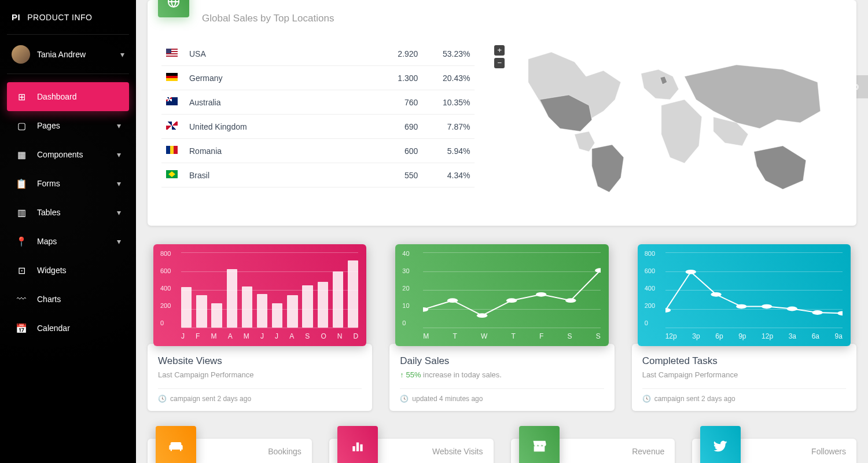  Describe the element at coordinates (667, 127) in the screenshot. I see `world-map: + −` at that location.